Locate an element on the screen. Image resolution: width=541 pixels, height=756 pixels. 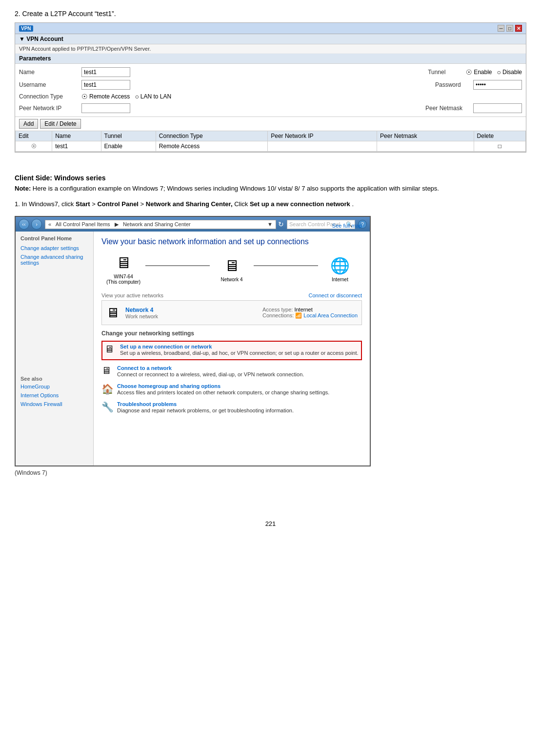
cell-delete: □ is located at coordinates (500, 146).